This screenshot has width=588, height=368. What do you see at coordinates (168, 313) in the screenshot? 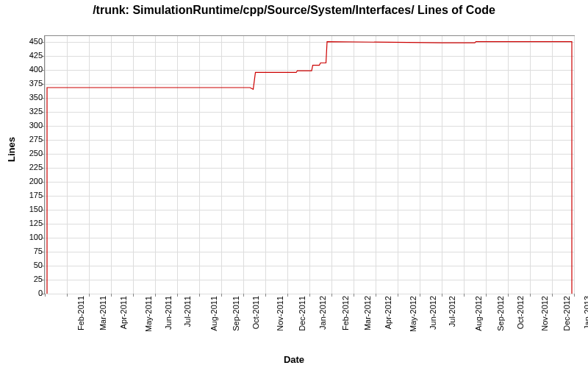
I see `x-tick-label: Jun-2011` at bounding box center [168, 313].